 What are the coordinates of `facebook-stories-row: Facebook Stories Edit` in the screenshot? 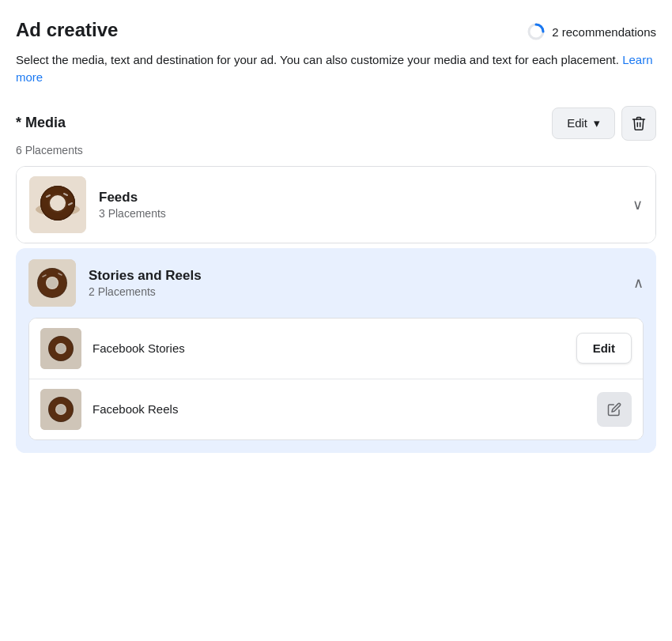 It's located at (336, 349).